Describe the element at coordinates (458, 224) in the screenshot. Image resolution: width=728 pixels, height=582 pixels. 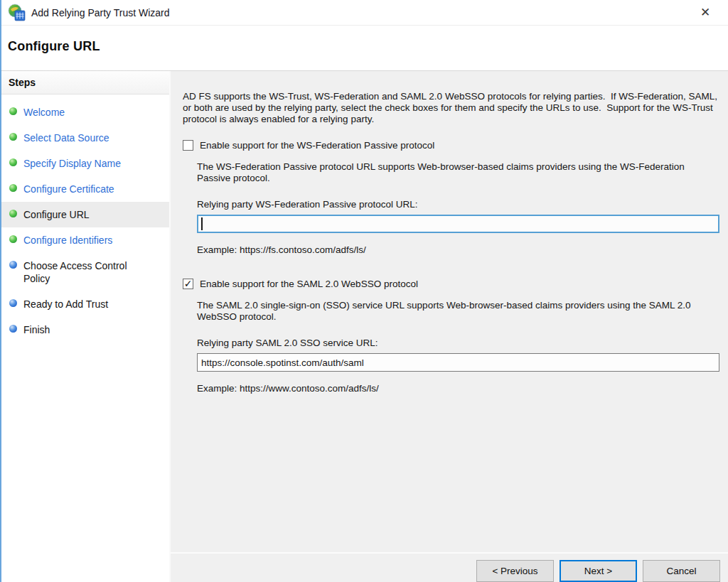
I see `wsfed-url-field` at that location.